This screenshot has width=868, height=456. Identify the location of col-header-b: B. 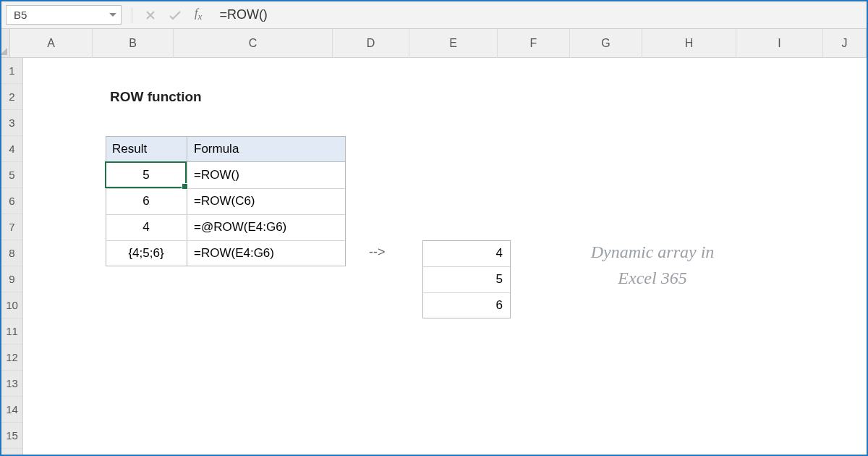
(133, 43).